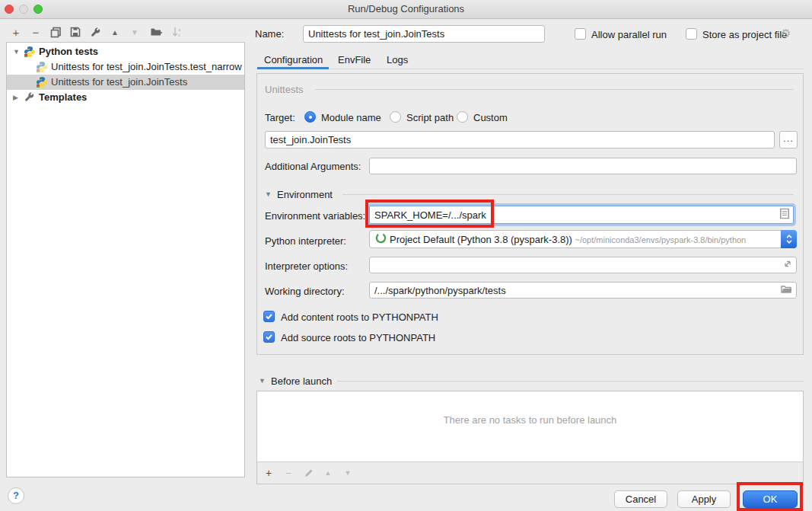  What do you see at coordinates (520, 140) in the screenshot?
I see `target-field-wrap` at bounding box center [520, 140].